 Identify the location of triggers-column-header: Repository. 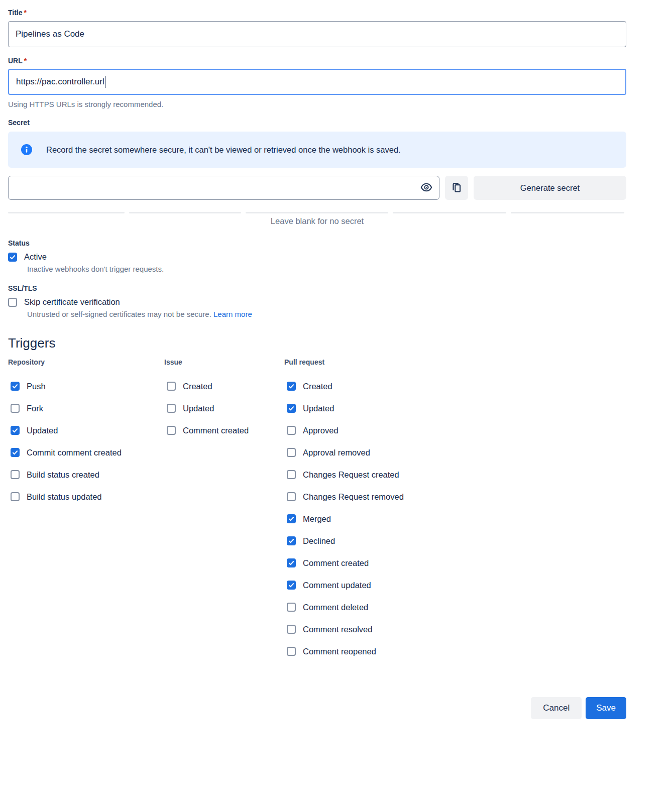
(86, 362).